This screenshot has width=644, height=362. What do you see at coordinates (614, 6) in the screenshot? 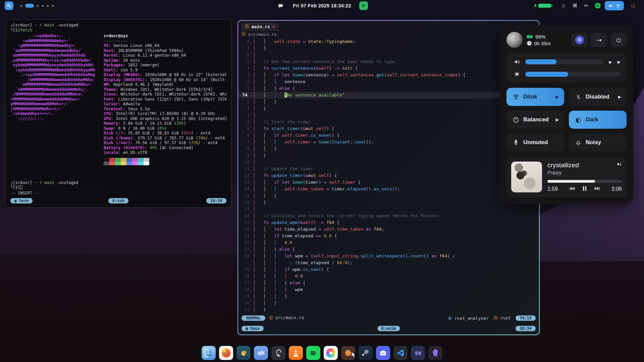
I see `volume-wifi-indicator` at bounding box center [614, 6].